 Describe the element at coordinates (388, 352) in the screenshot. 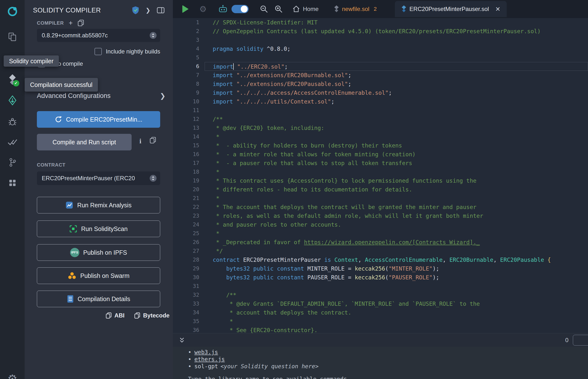

I see `terminal-item: •web3.js` at that location.